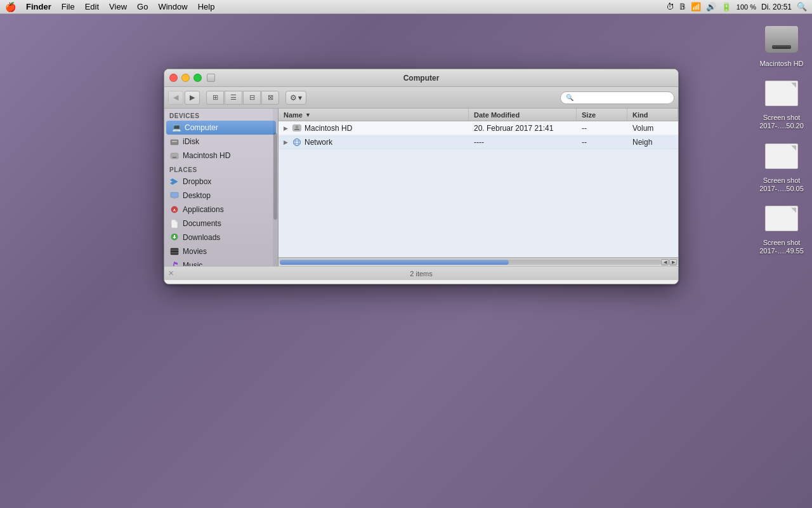  What do you see at coordinates (118, 6) in the screenshot?
I see `menu-view: View` at bounding box center [118, 6].